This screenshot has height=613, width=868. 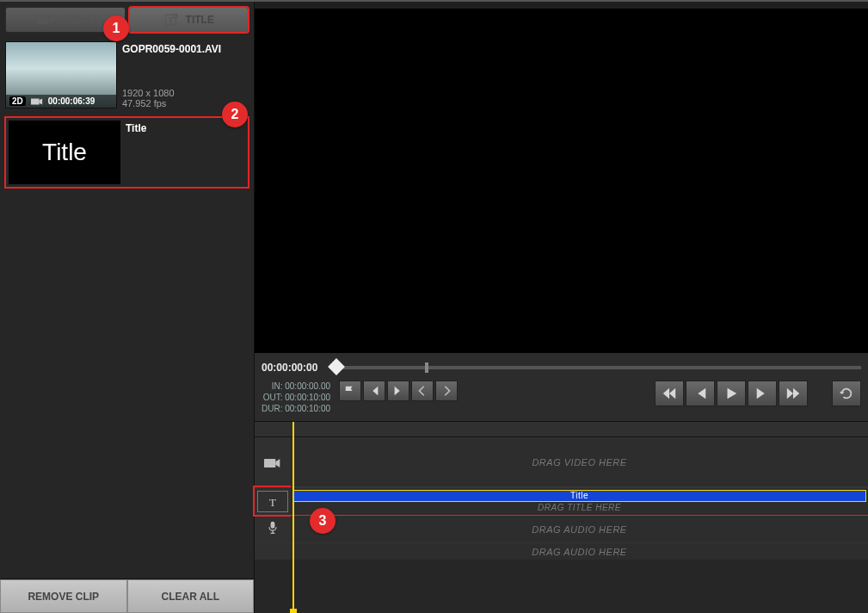 What do you see at coordinates (793, 393) in the screenshot?
I see `fast-forward-button` at bounding box center [793, 393].